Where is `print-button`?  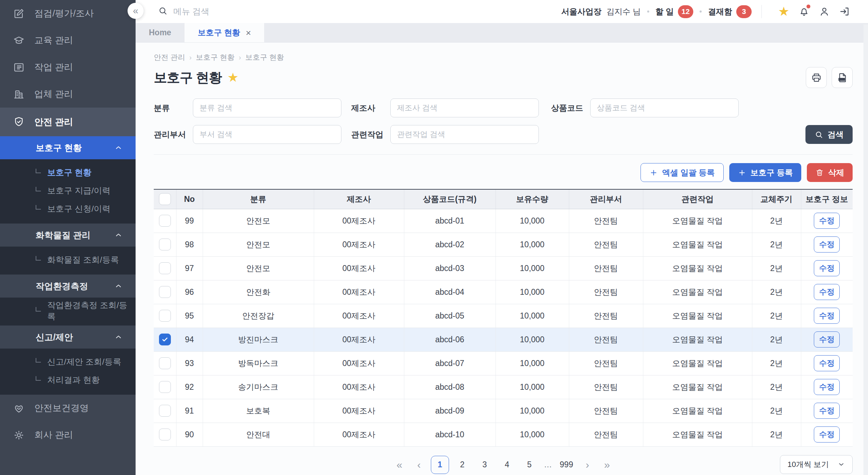 print-button is located at coordinates (816, 78).